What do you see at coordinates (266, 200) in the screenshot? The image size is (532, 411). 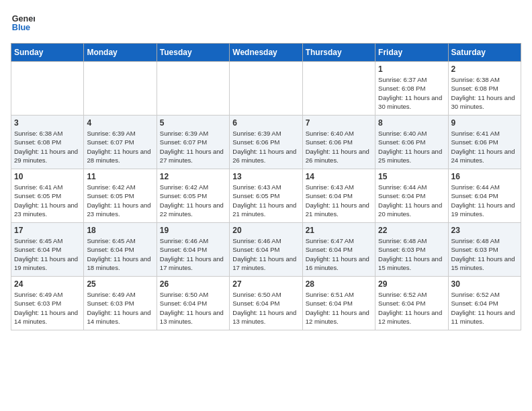 I see `day-info: Sunrise: 6:43 AMSunset: 6:05 PMDaylight:…` at bounding box center [266, 200].